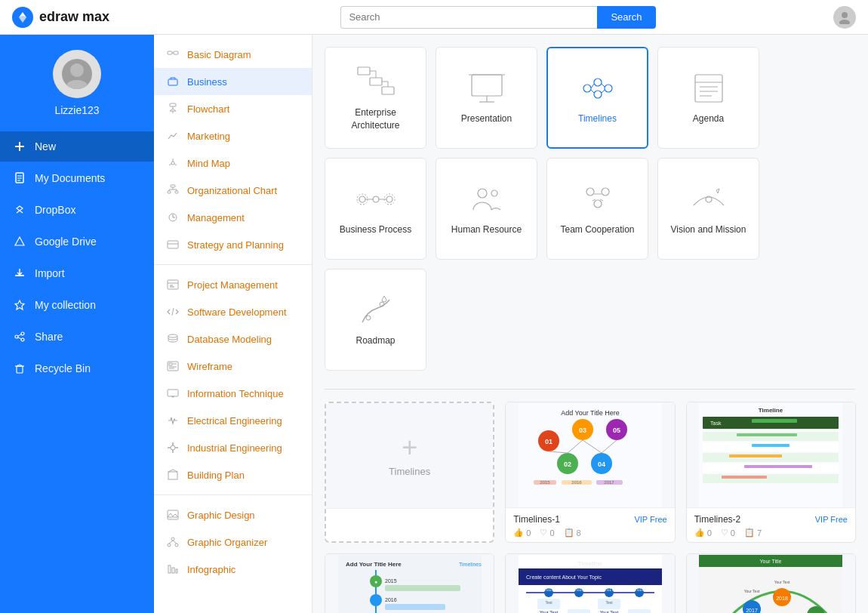 This screenshot has height=613, width=868. What do you see at coordinates (77, 178) in the screenshot?
I see `sidebar-item-my-documents: My Documents` at bounding box center [77, 178].